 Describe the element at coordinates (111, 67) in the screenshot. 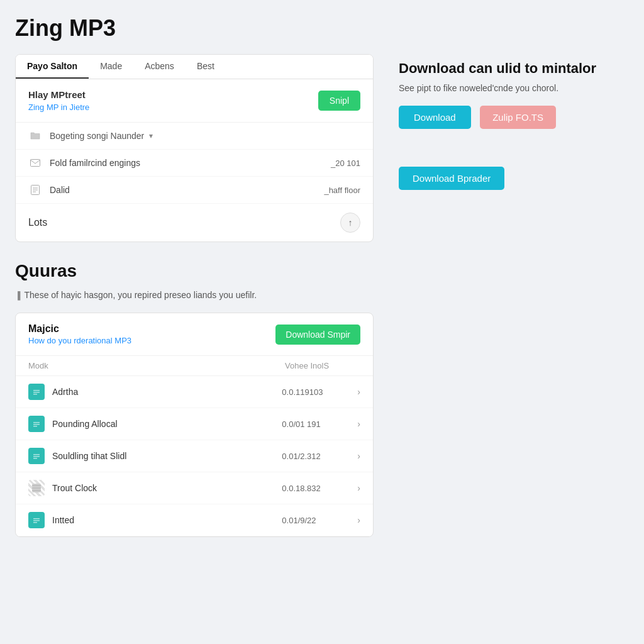

I see `tab-made: Made` at that location.